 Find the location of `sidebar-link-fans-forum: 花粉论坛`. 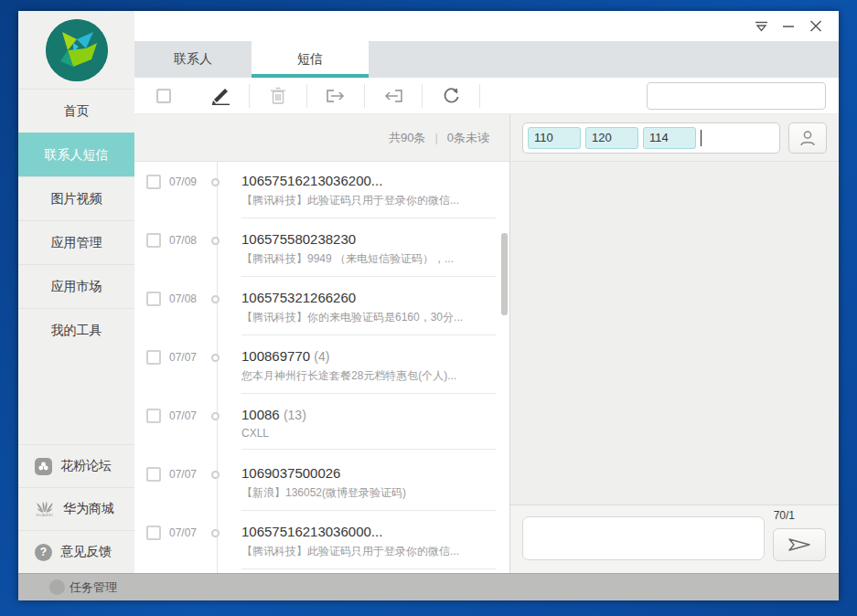

sidebar-link-fans-forum: 花粉论坛 is located at coordinates (77, 466).